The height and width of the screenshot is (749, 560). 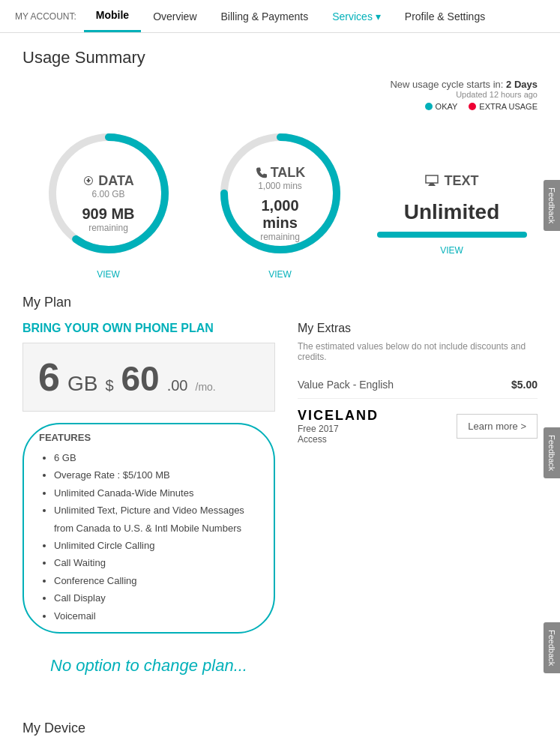 I want to click on feature-item: Overage Rate : $5/100 MB, so click(x=156, y=475).